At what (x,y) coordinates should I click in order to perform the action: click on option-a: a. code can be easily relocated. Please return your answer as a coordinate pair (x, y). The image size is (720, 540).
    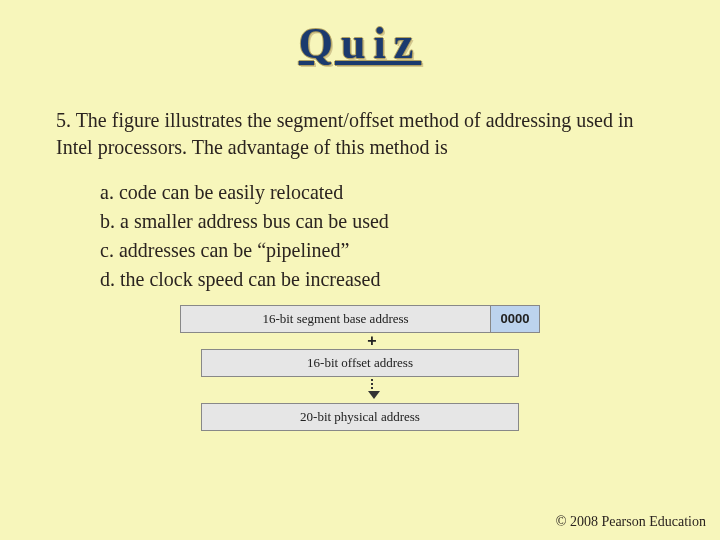
    Looking at the image, I should click on (382, 192).